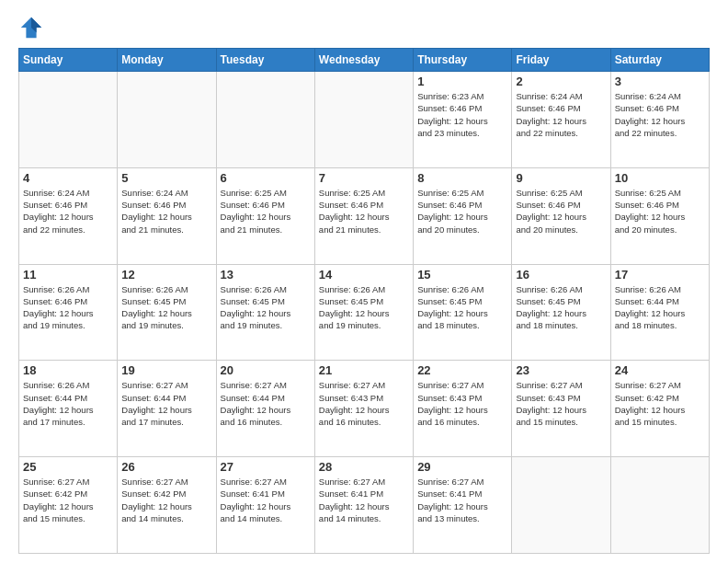  What do you see at coordinates (68, 178) in the screenshot?
I see `day-number: 4` at bounding box center [68, 178].